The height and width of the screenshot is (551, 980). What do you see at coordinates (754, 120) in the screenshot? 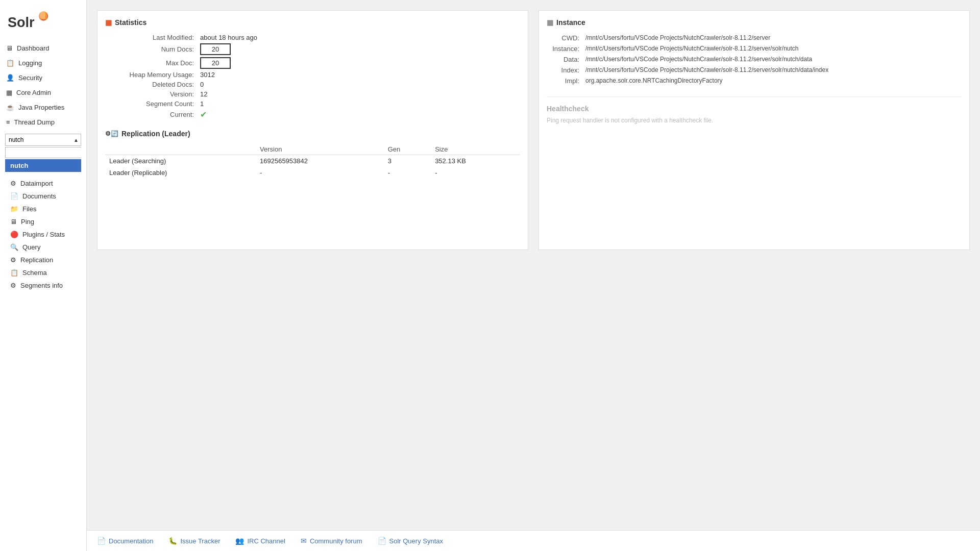
I see `healthcheck-message: Ping request handler is not configured w…` at bounding box center [754, 120].